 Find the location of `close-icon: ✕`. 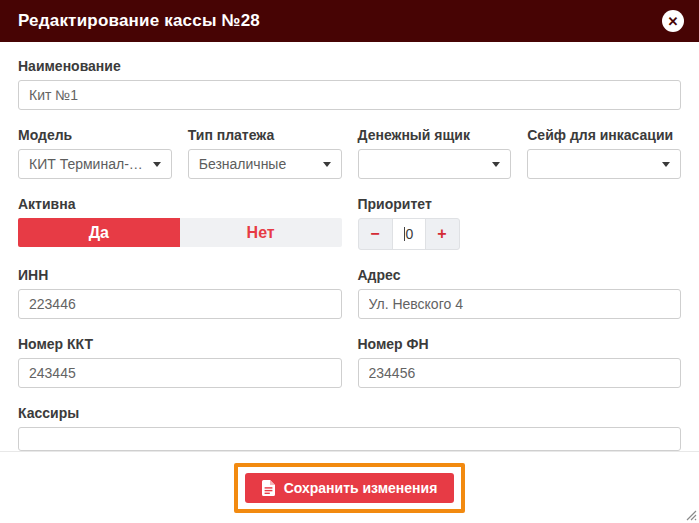

close-icon: ✕ is located at coordinates (673, 21).